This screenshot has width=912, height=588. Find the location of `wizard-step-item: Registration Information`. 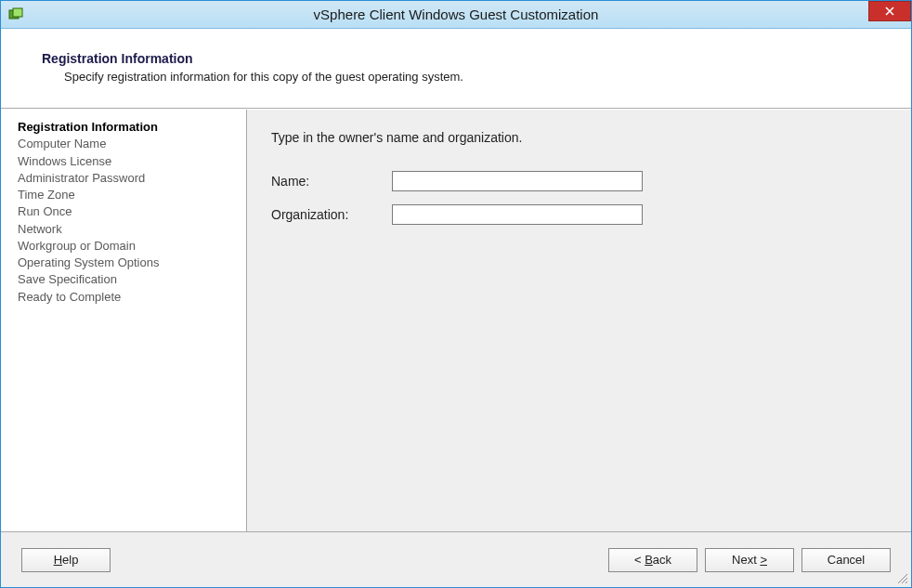

wizard-step-item: Registration Information is located at coordinates (126, 127).